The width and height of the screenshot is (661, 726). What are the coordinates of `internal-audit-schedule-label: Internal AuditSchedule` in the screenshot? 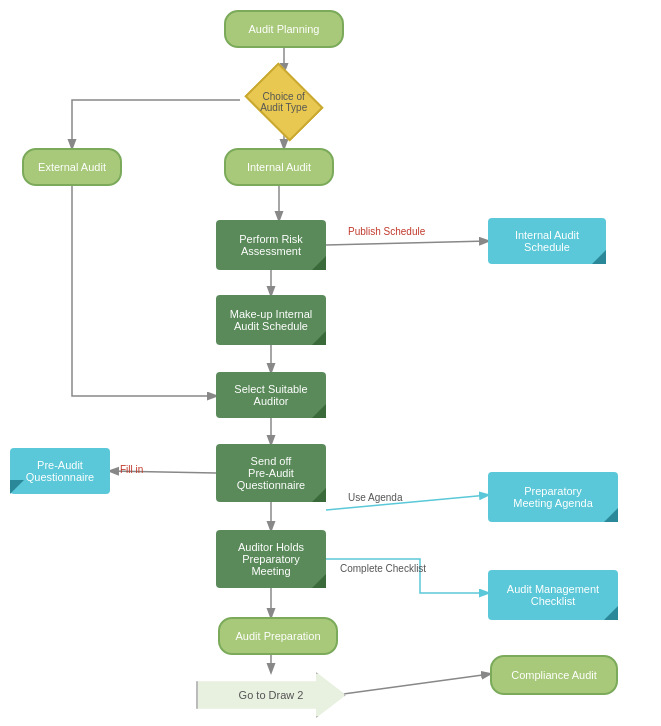 It's located at (547, 241).